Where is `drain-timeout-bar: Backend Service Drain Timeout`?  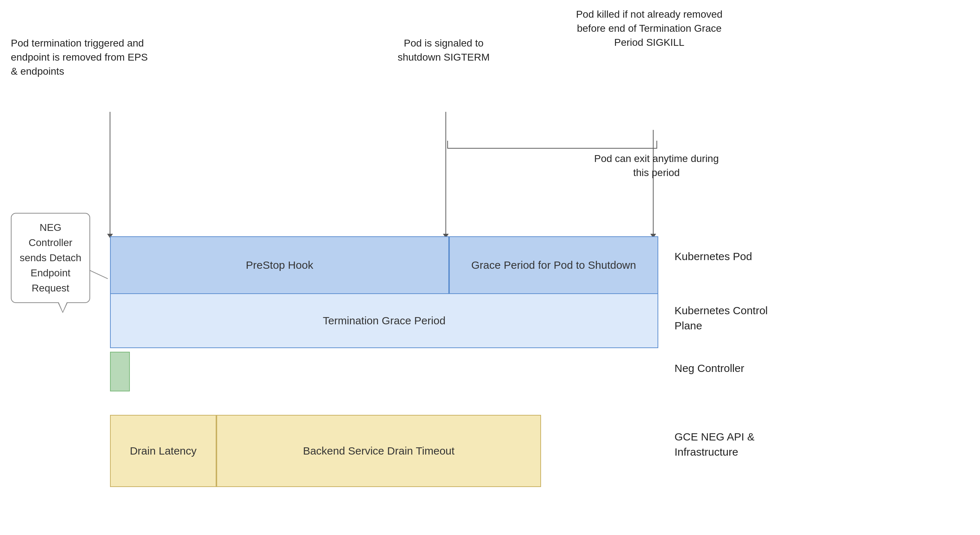
drain-timeout-bar: Backend Service Drain Timeout is located at coordinates (379, 451).